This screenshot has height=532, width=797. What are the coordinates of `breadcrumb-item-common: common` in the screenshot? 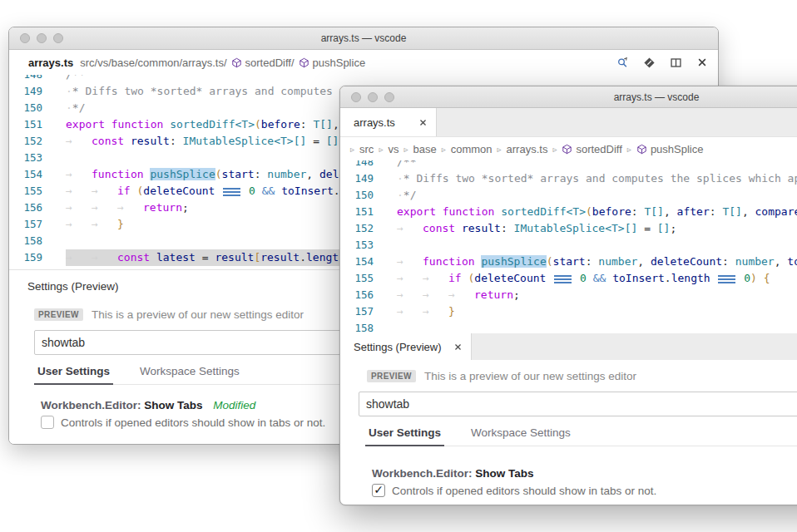 It's located at (472, 150).